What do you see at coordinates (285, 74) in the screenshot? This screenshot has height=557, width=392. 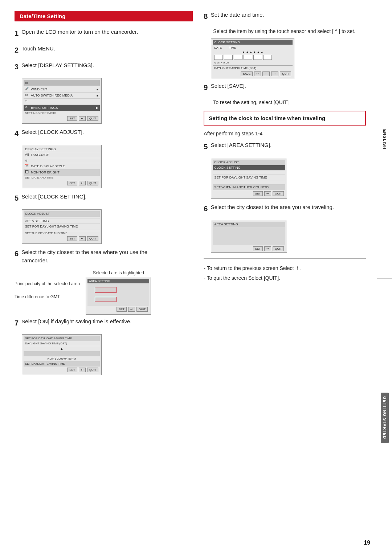 I see `quit-btn2: QUIT` at bounding box center [285, 74].